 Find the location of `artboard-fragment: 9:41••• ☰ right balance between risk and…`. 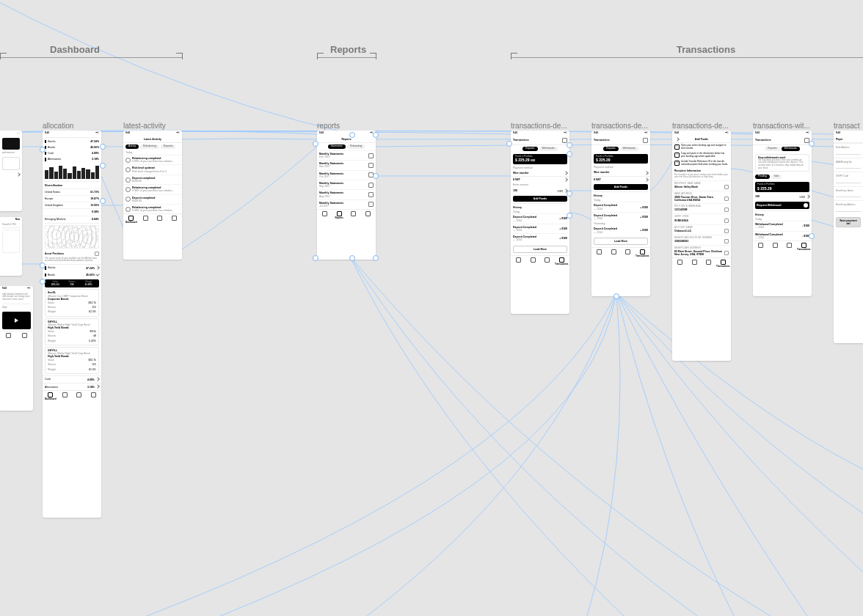

artboard-fragment: 9:41••• ☰ right balance between risk and… is located at coordinates (16, 348).